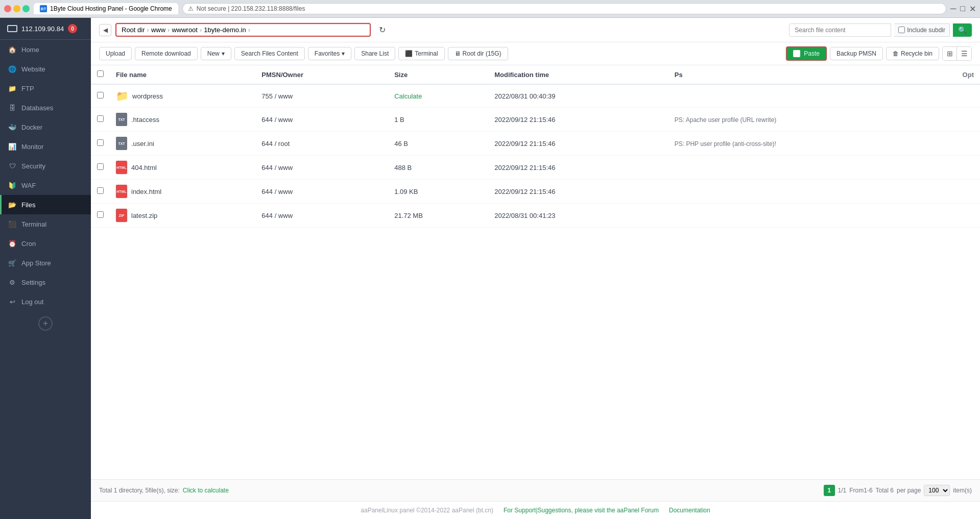  I want to click on sidebar-label-ftp: FTP, so click(28, 89).